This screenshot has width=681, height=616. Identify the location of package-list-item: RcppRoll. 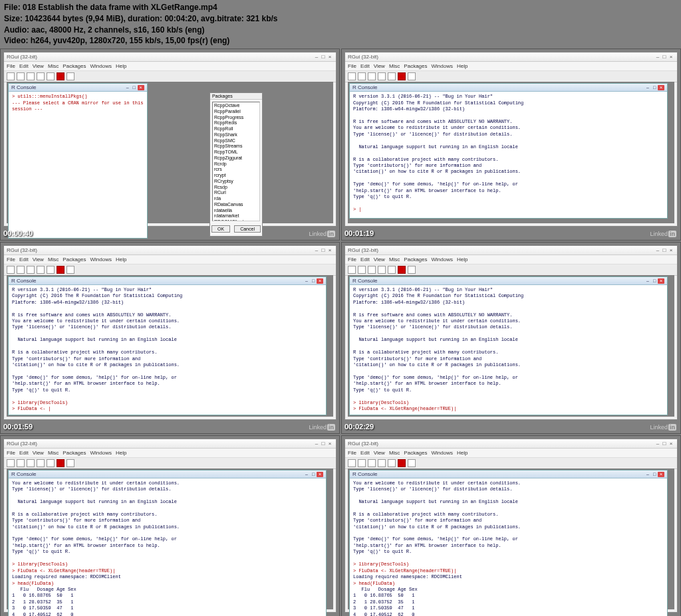
(236, 129).